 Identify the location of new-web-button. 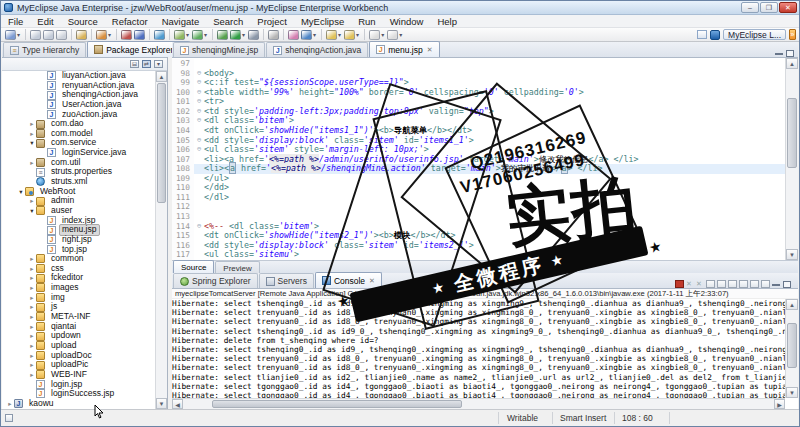
(180, 35).